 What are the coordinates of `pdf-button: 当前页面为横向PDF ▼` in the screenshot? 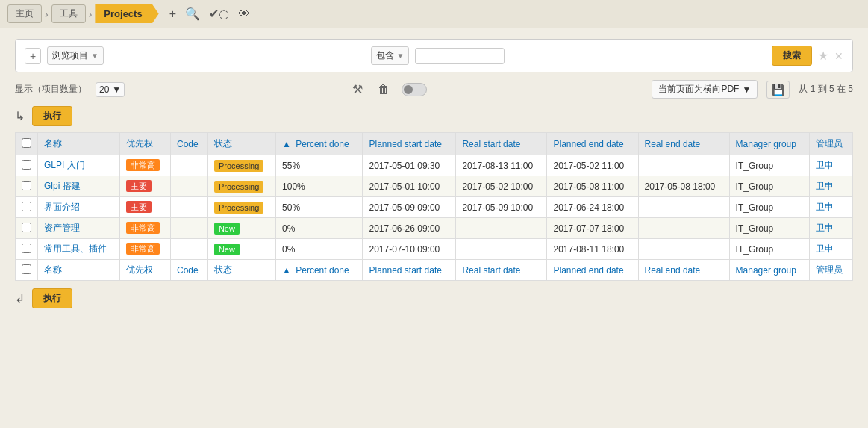 It's located at (705, 90).